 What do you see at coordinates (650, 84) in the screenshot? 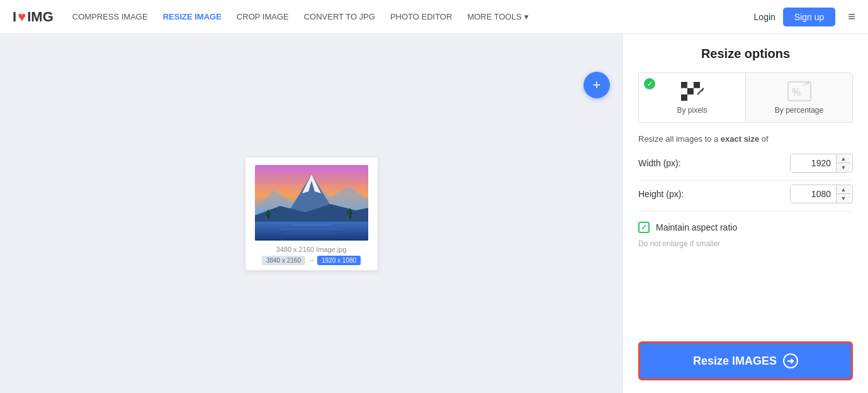
I see `selected-check-icon: ✓` at bounding box center [650, 84].